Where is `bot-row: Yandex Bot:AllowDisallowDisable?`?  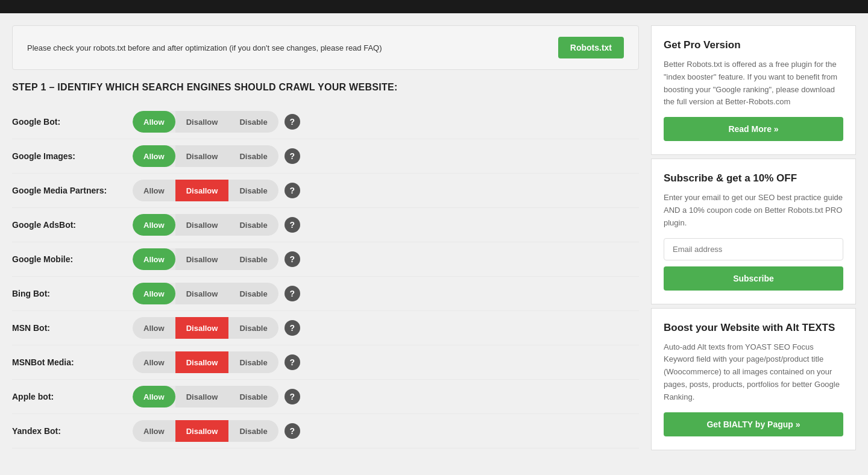 bot-row: Yandex Bot:AllowDisallowDisable? is located at coordinates (326, 432).